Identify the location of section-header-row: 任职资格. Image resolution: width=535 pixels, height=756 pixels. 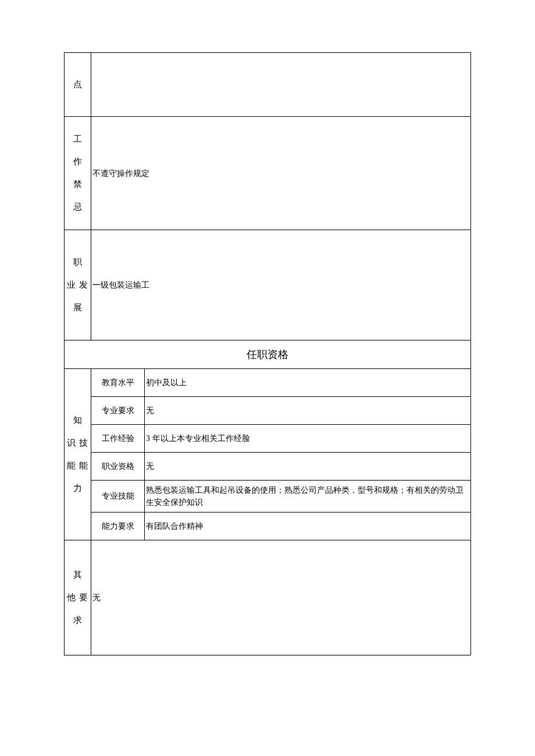
(268, 354).